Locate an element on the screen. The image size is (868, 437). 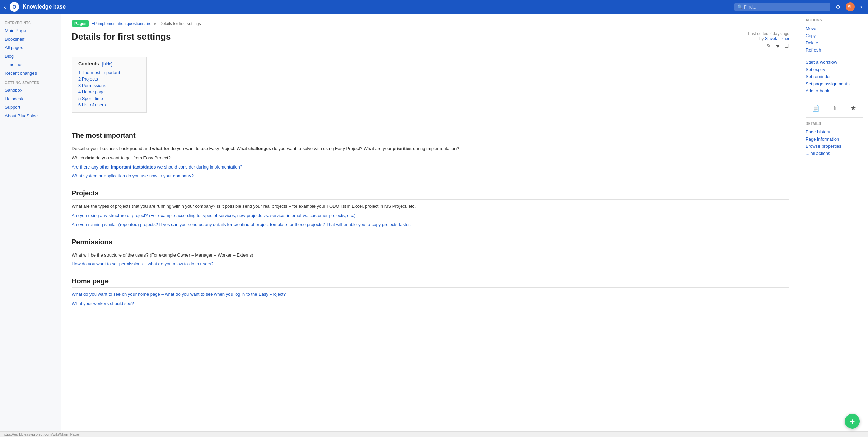
details-divider is located at coordinates (834, 117).